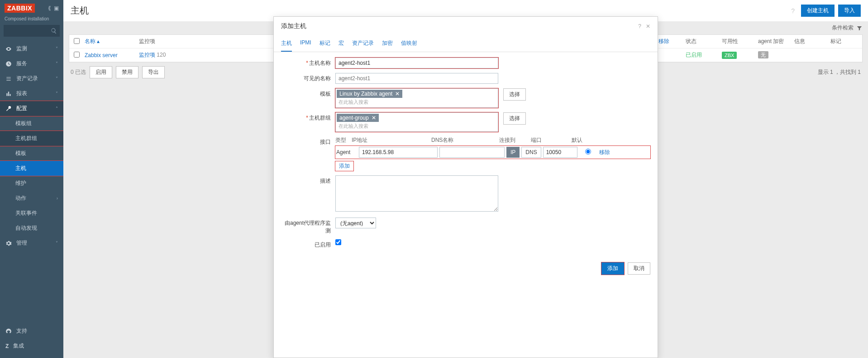 This screenshot has width=868, height=358. Describe the element at coordinates (387, 44) in the screenshot. I see `tab-encryption: 加密` at that location.